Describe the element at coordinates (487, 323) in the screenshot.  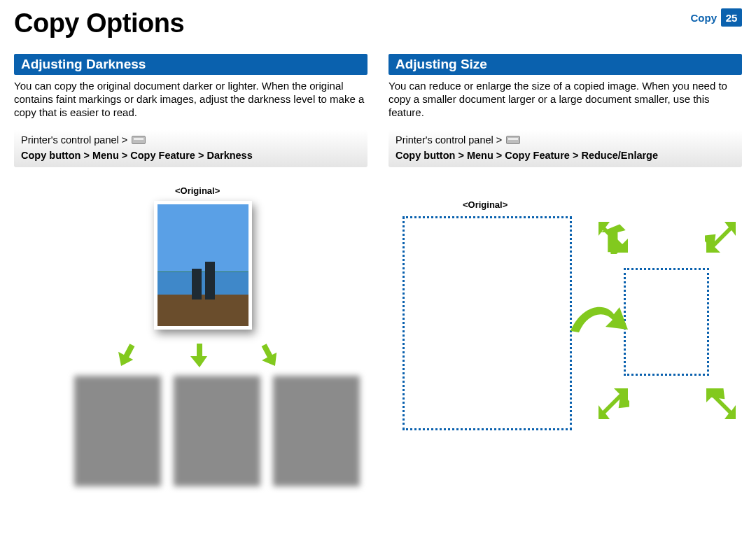
I see `original-outline` at that location.